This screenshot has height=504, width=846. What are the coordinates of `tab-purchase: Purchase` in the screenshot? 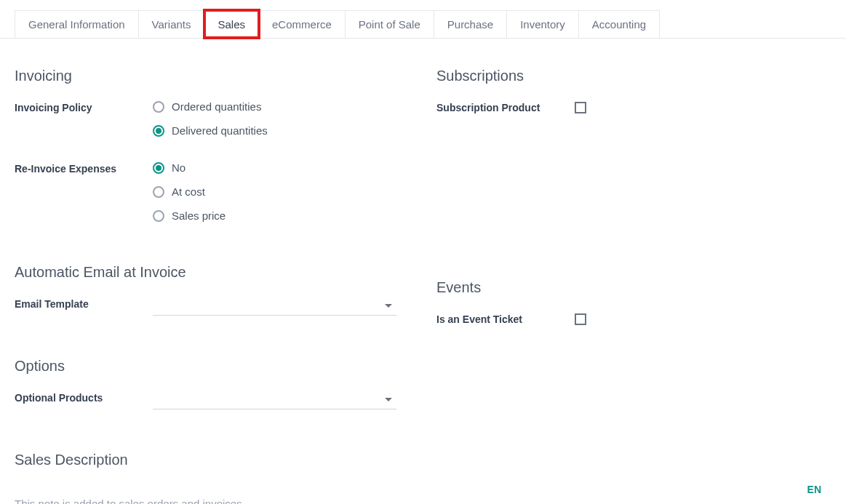 It's located at (470, 24).